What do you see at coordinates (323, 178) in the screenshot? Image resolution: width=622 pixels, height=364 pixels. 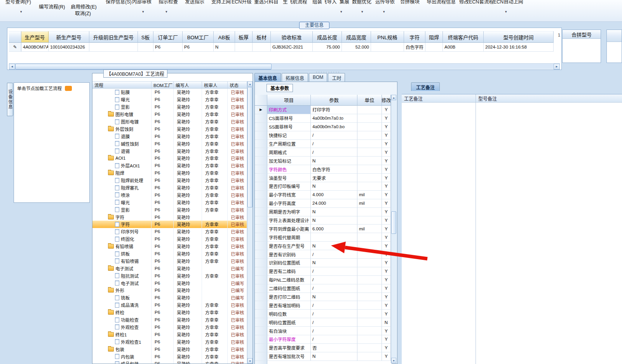 I see `param-row: 油墨型号无要求Y` at bounding box center [323, 178].